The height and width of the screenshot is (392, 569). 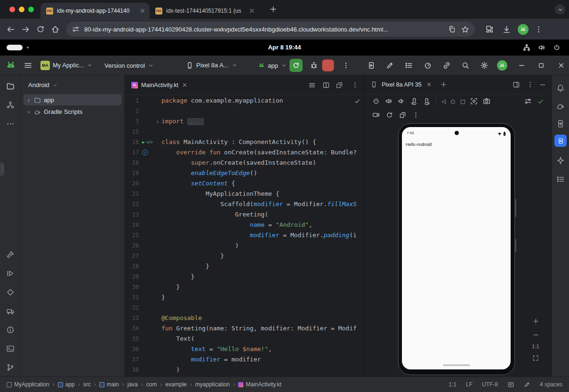 I want to click on bookmark-star-icon, so click(x=465, y=29).